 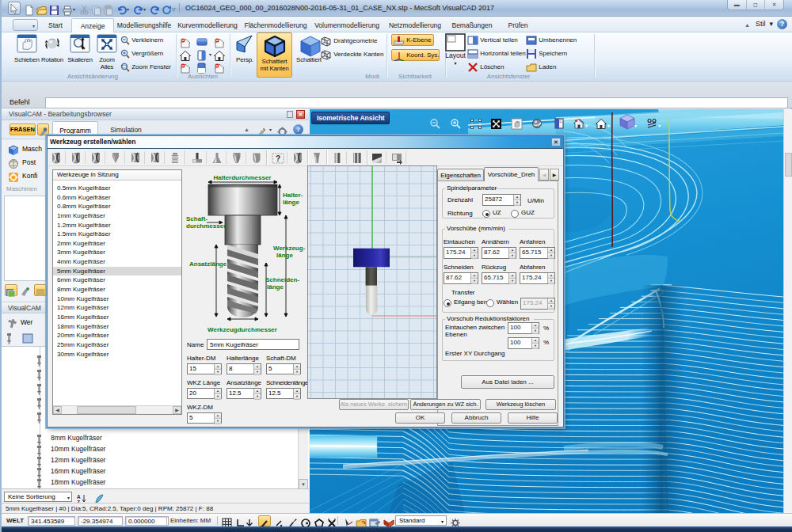 I want to click on svg-text: A, so click(x=79, y=496).